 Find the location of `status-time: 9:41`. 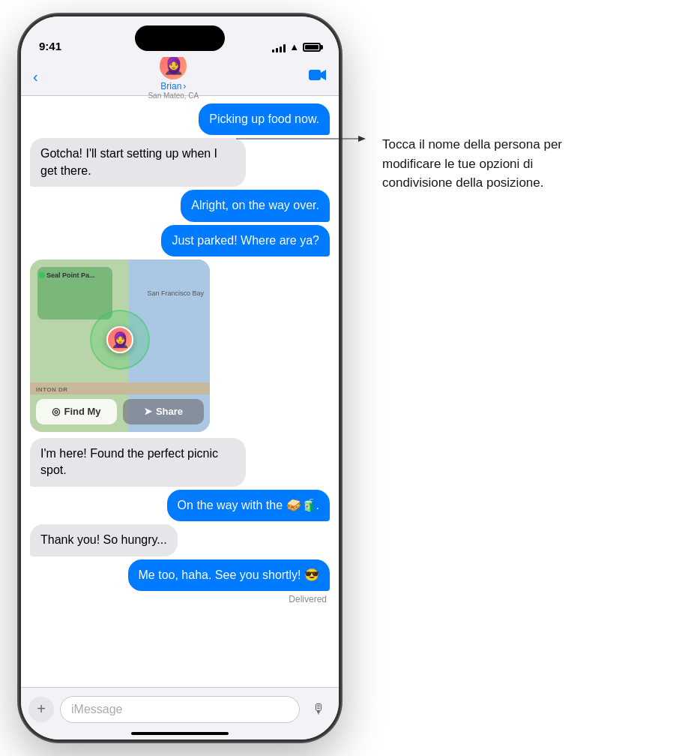

status-time: 9:41 is located at coordinates (50, 46).